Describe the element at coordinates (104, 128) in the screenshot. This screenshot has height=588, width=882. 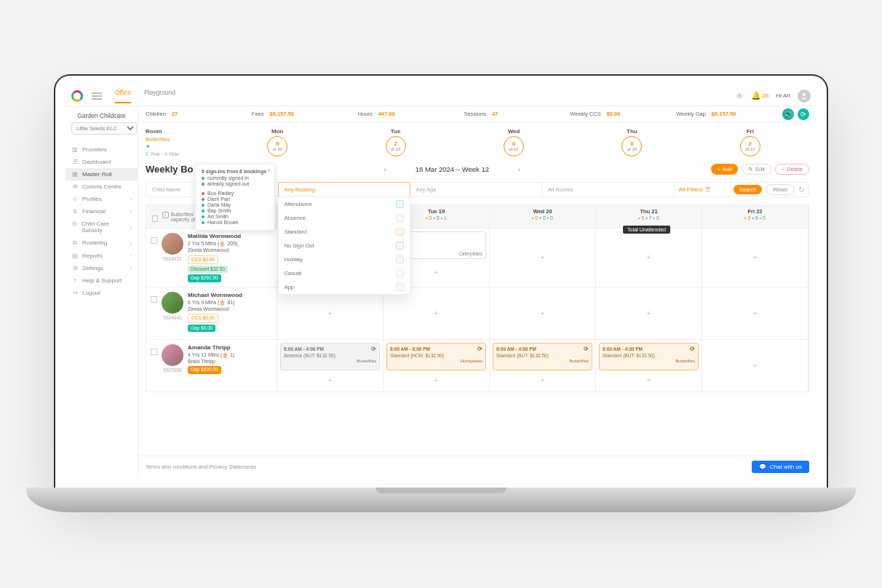
I see `site-select: Little Seeds ELC` at that location.